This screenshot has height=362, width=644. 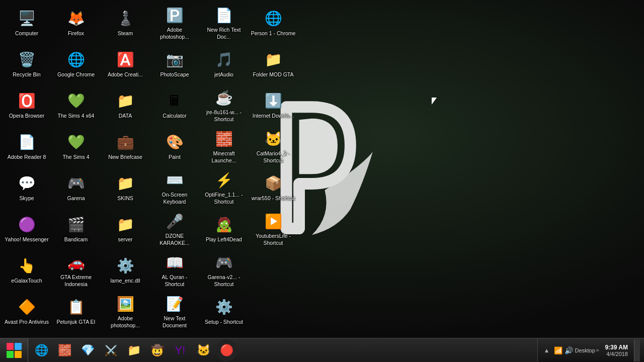 What do you see at coordinates (175, 60) in the screenshot?
I see `icon-image-photoscap: 📷` at bounding box center [175, 60].